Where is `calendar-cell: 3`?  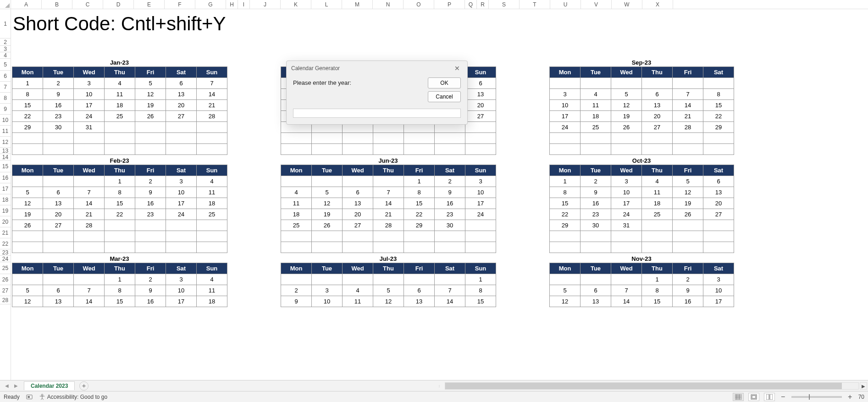
calendar-cell: 3 is located at coordinates (182, 280).